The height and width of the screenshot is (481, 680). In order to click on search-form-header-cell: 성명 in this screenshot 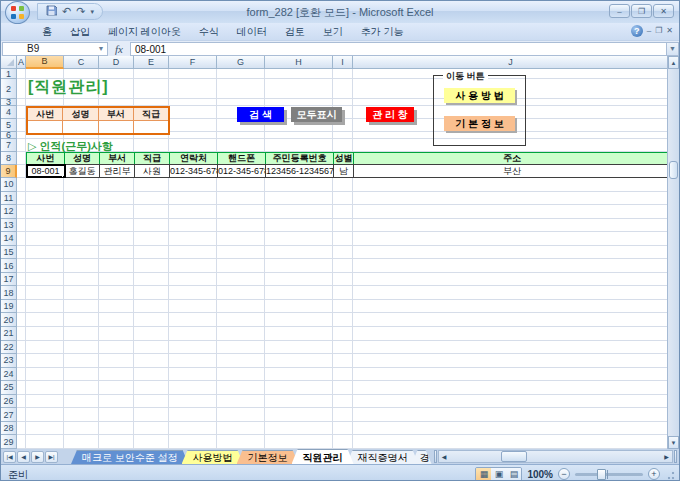, I will do `click(80, 114)`.